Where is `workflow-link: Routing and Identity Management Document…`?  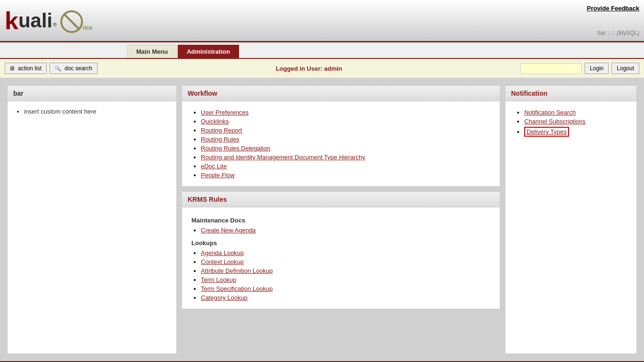
workflow-link: Routing and Identity Management Document… is located at coordinates (283, 157).